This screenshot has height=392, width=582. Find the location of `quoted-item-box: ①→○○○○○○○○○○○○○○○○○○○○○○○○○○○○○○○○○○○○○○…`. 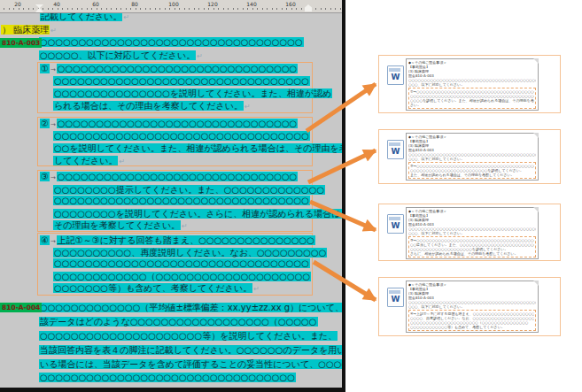

quoted-item-box: ①→○○○○○○○○○○○○○○○○○○○○○○○○○○○○○○○○○○○○○○… is located at coordinates (472, 98).